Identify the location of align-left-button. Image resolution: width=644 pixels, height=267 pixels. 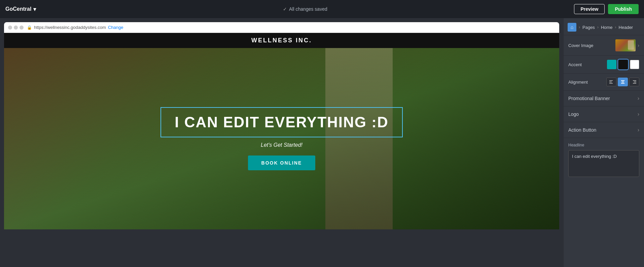
(611, 82).